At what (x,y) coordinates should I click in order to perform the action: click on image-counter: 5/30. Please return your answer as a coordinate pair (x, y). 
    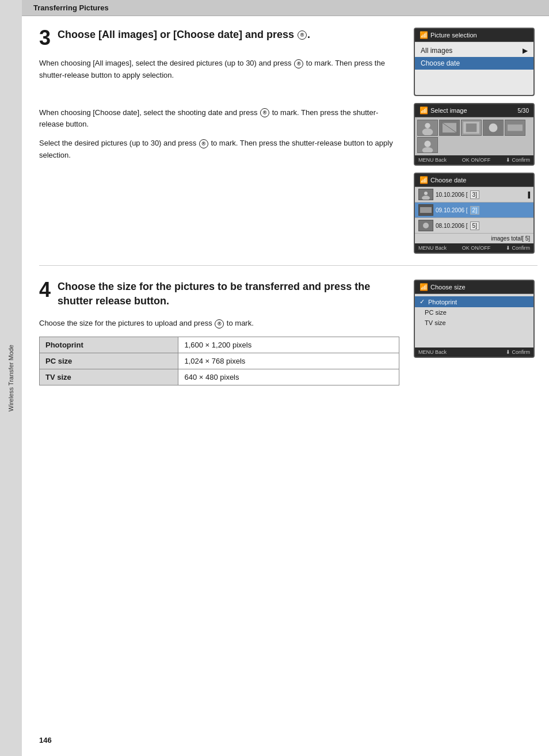
    Looking at the image, I should click on (524, 110).